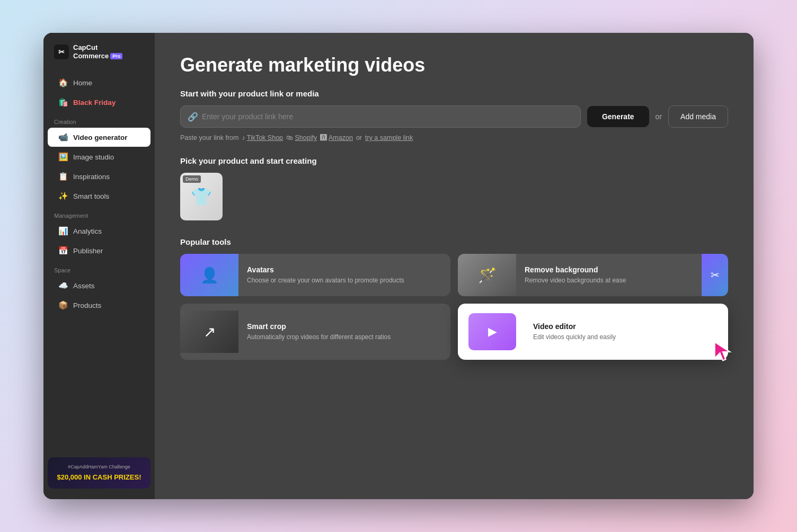 This screenshot has height=532, width=797. I want to click on remove-bg-desc: Remove video backgrounds at ease, so click(622, 281).